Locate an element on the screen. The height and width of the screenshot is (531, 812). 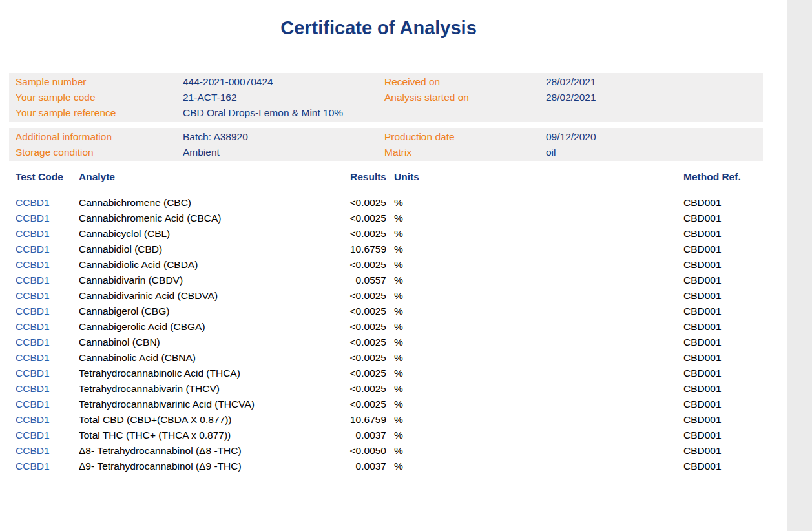
cell-analyte: Tetrahydrocannabivarinic Acid (THCVA) is located at coordinates (194, 404).